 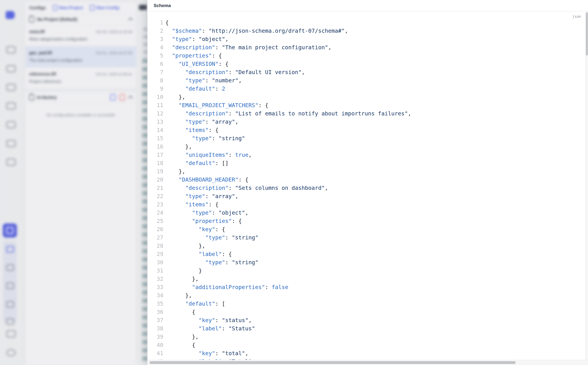 What do you see at coordinates (366, 171) in the screenshot?
I see `code-line: 19 },` at bounding box center [366, 171].